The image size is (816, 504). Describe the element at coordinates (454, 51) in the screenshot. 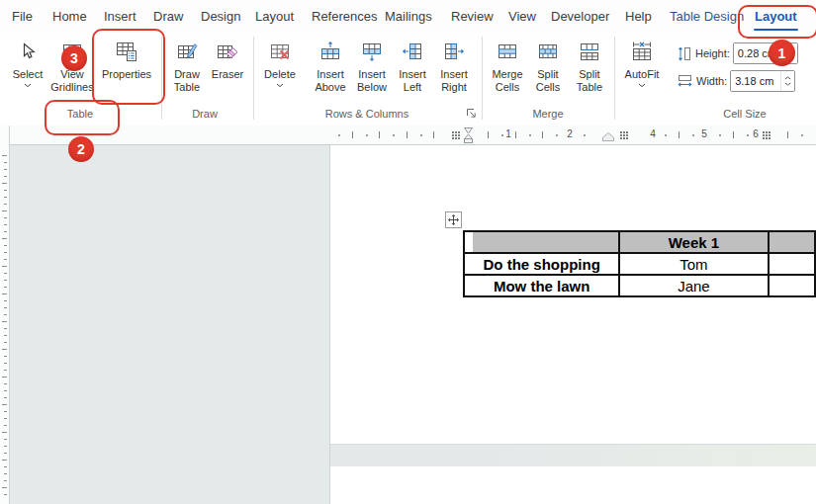

I see `insert-right-icon` at that location.